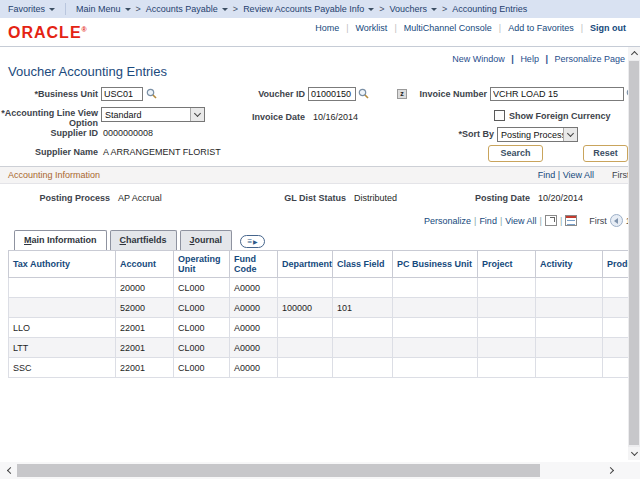 This screenshot has width=640, height=480. What do you see at coordinates (104, 9) in the screenshot?
I see `breadcrumb-item-main-menu: Main Menu` at bounding box center [104, 9].